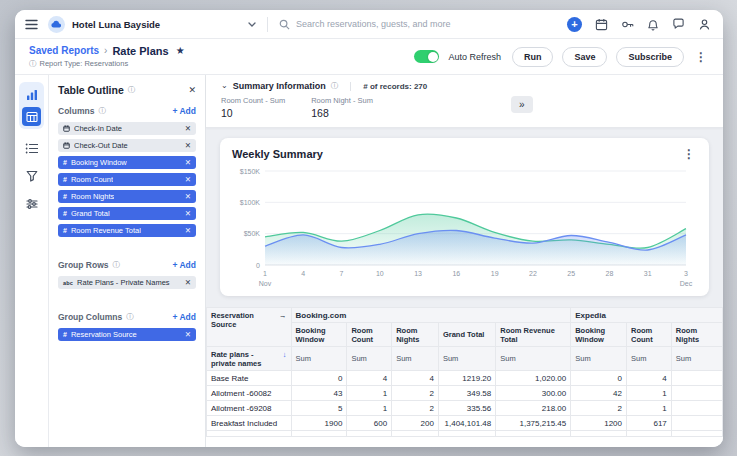 This screenshot has height=456, width=737. What do you see at coordinates (416, 424) in the screenshot?
I see `value-cell: 200` at bounding box center [416, 424].